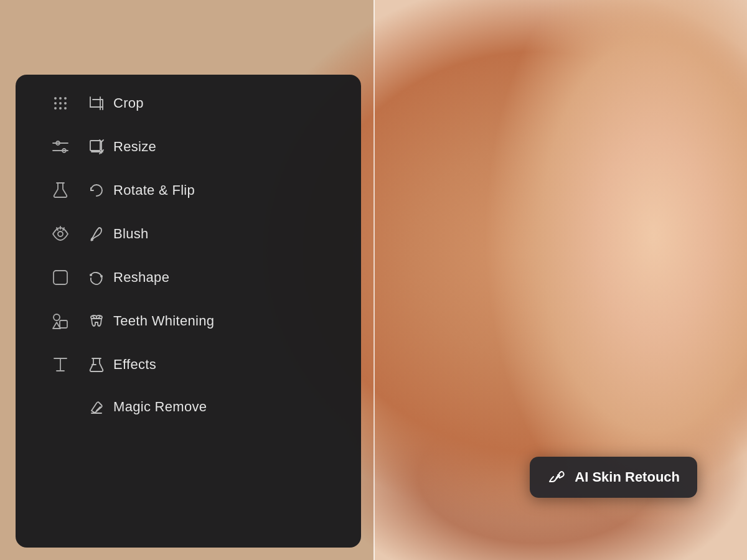  I want to click on tool-teeth-whitening: Teeth Whitening, so click(188, 321).